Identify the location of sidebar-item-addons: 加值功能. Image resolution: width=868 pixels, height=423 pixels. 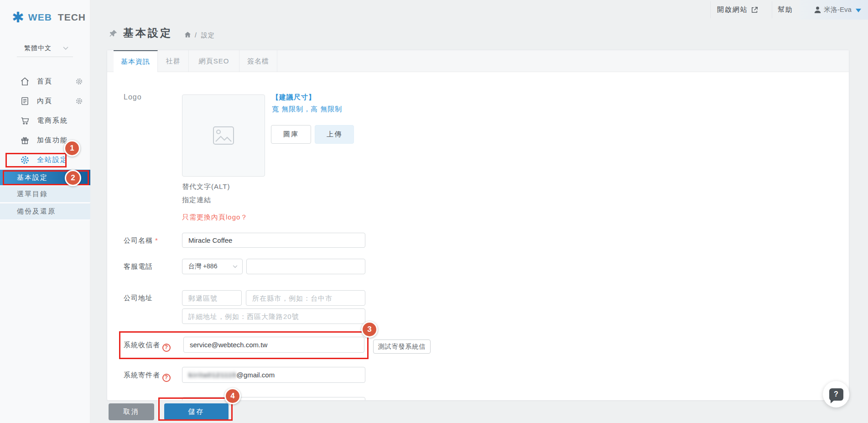
(45, 141).